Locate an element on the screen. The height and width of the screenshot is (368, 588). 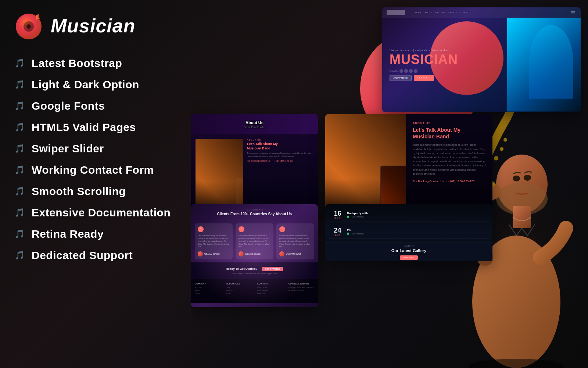
list-item: 🎵 Extensive Documentation is located at coordinates (110, 213).